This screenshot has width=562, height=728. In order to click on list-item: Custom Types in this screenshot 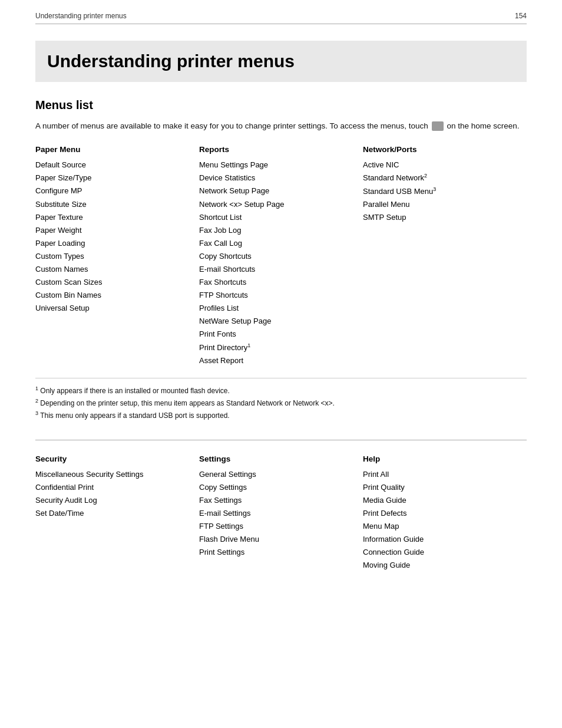, I will do `click(111, 256)`.